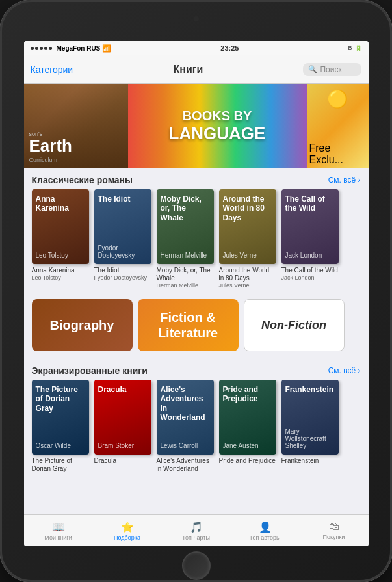 This screenshot has height=582, width=392. What do you see at coordinates (310, 427) in the screenshot?
I see `list-item: Frankenstein Mary Wollstonecraft Shelley…` at bounding box center [310, 427].